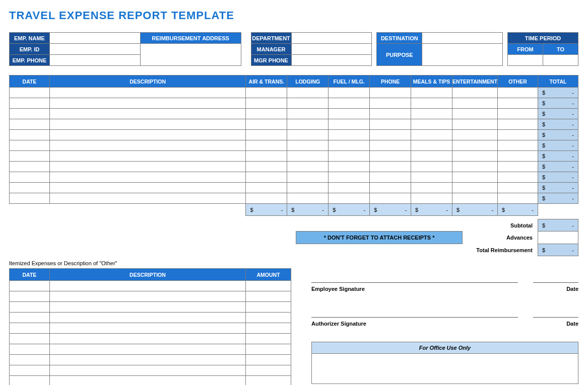 The width and height of the screenshot is (588, 385). What do you see at coordinates (30, 275) in the screenshot?
I see `item-col-date: DATE` at bounding box center [30, 275].